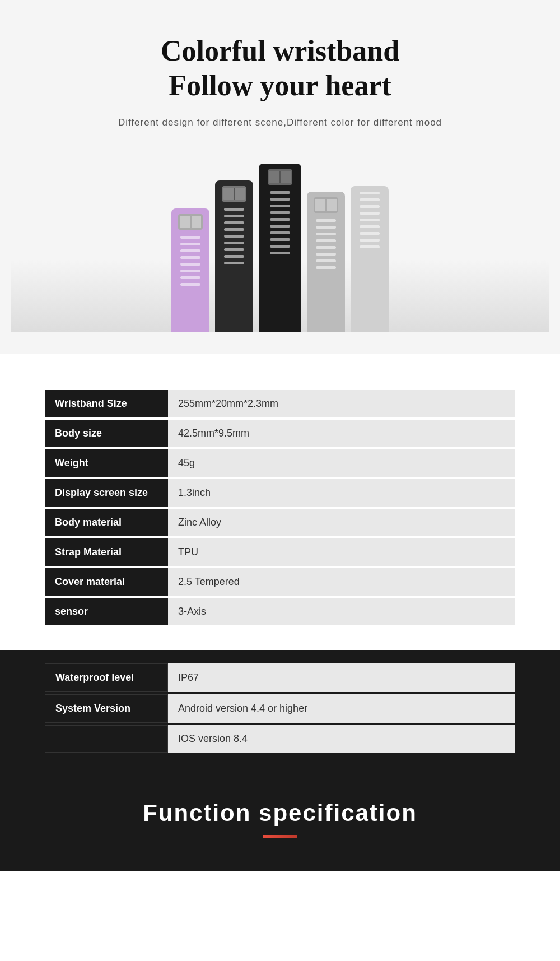 This screenshot has width=560, height=961. I want to click on spec-label: Display screen size, so click(106, 493).